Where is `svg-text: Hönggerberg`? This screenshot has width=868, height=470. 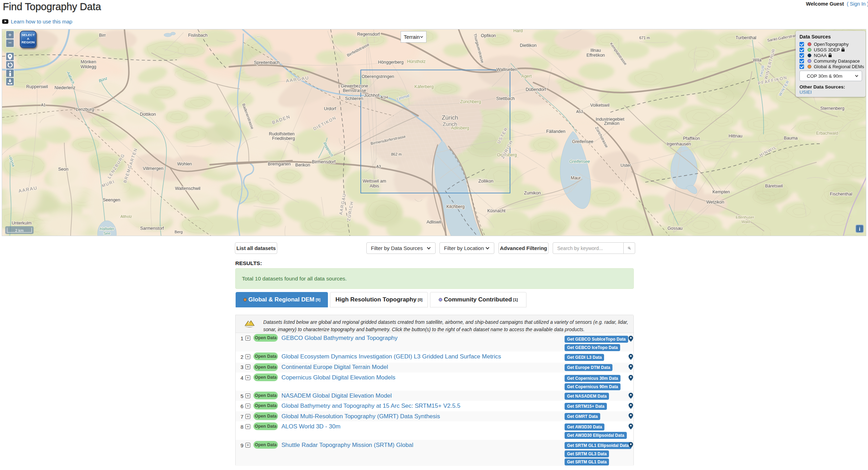
svg-text: Hönggerberg is located at coordinates (391, 62).